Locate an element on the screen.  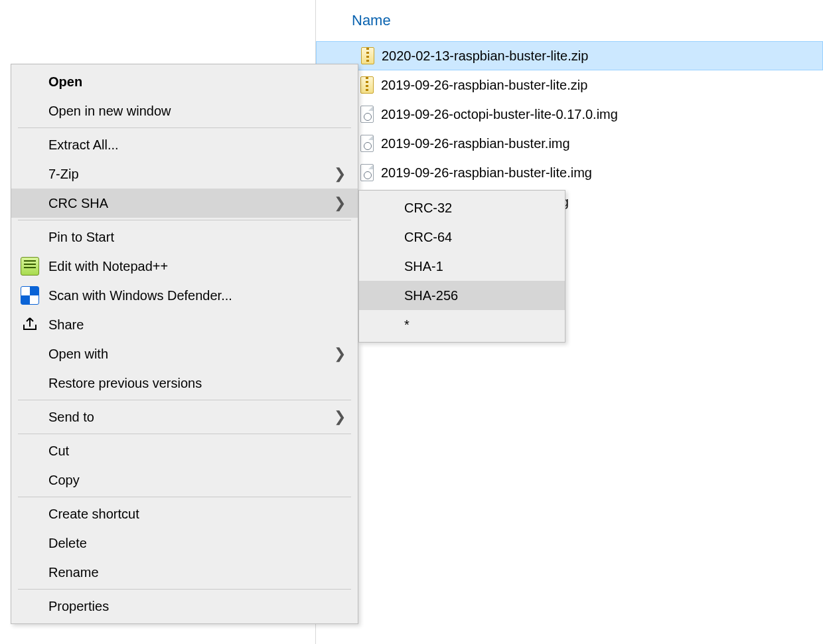
file-row: 2019-09-26-raspbian-buster-lite.img is located at coordinates (569, 173).